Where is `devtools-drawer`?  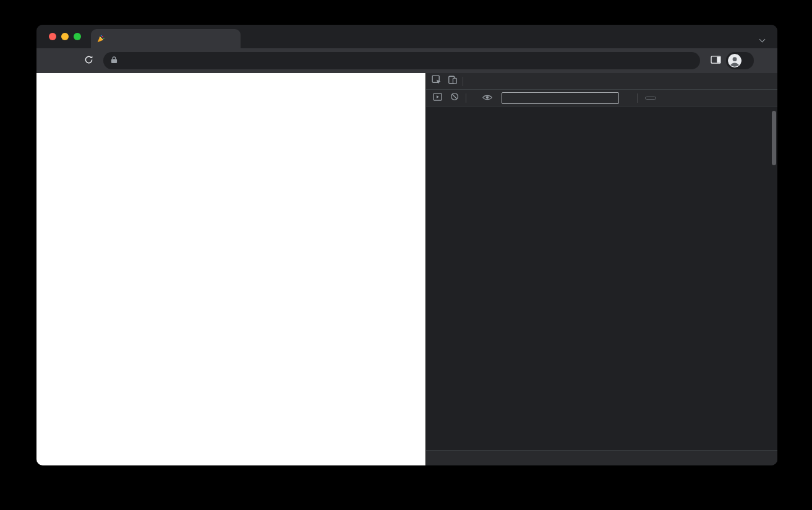
devtools-drawer is located at coordinates (602, 458).